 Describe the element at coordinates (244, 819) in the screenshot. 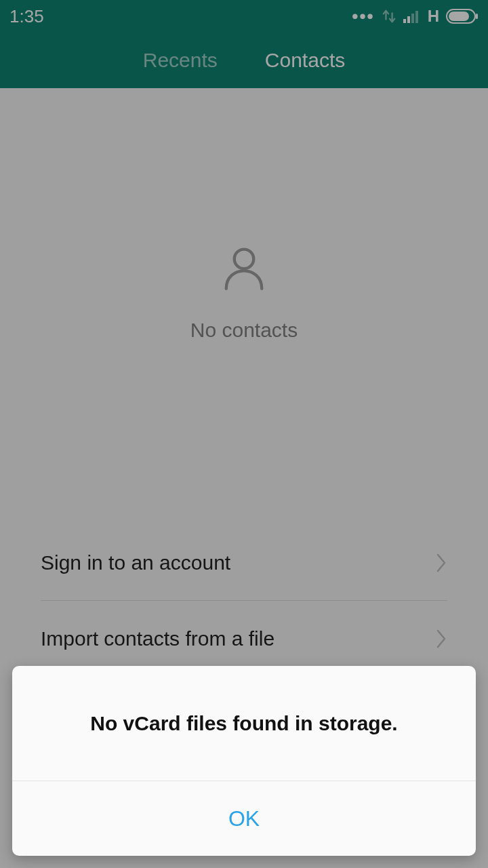

I see `ok-button: OK` at that location.